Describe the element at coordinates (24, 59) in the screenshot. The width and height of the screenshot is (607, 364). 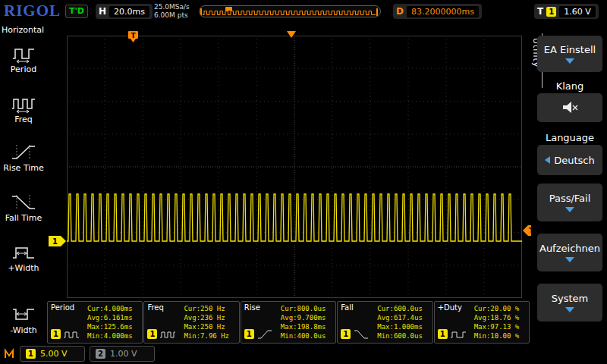
I see `menu-item-period: Period` at that location.